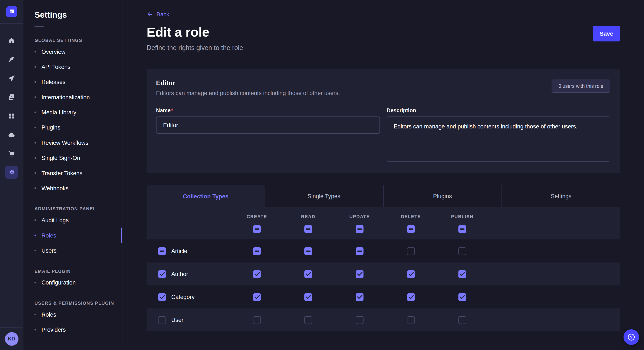 The image size is (644, 350). I want to click on paper-plane-icon, so click(12, 78).